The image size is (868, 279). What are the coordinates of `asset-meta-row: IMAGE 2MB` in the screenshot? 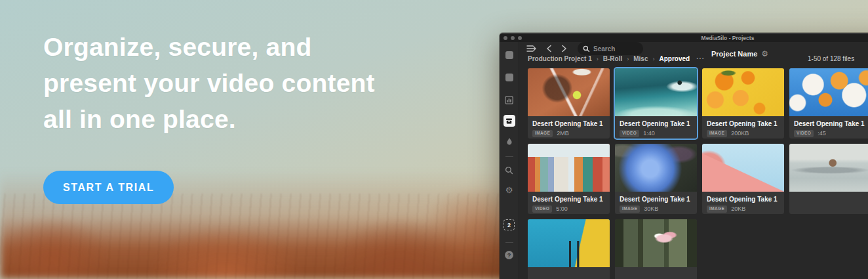 It's located at (569, 134).